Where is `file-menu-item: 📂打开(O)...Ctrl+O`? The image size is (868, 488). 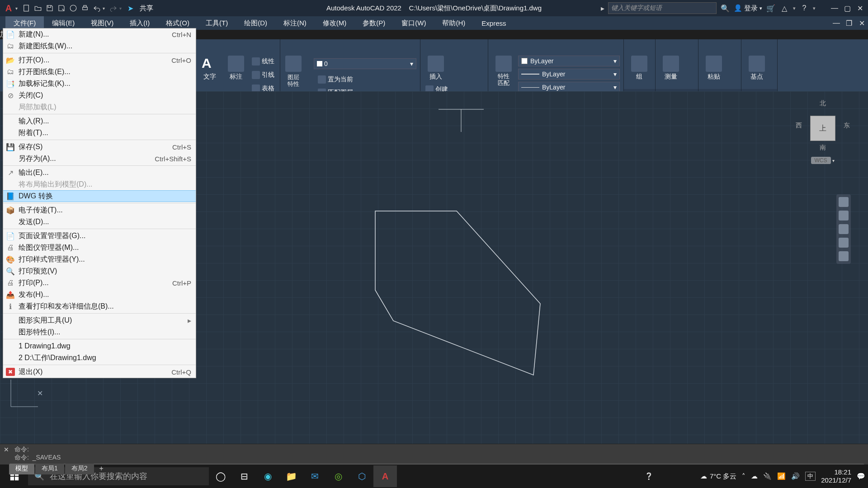
file-menu-item: 📂打开(O)...Ctrl+O is located at coordinates (99, 60).